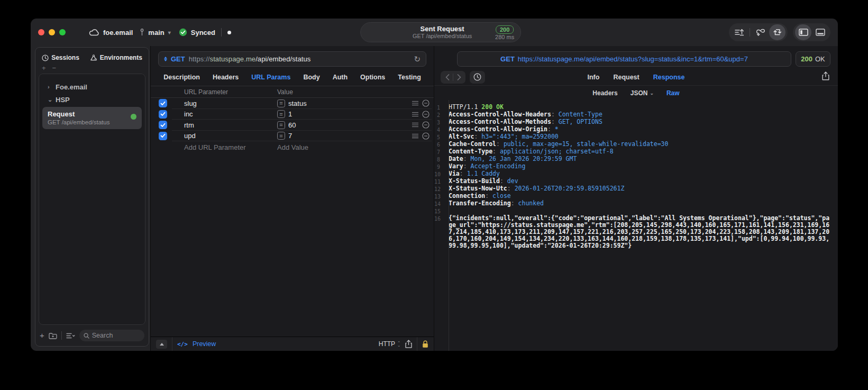 This screenshot has width=868, height=390. I want to click on param-value: 1, so click(350, 114).